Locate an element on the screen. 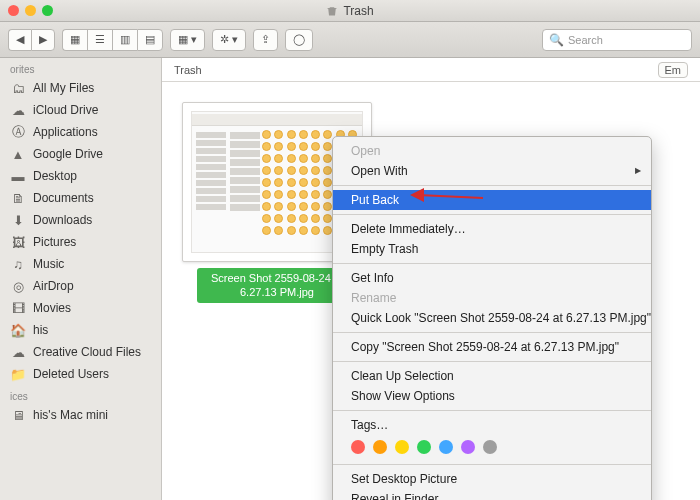 This screenshot has width=700, height=500. search-placeholder: Search is located at coordinates (586, 40).